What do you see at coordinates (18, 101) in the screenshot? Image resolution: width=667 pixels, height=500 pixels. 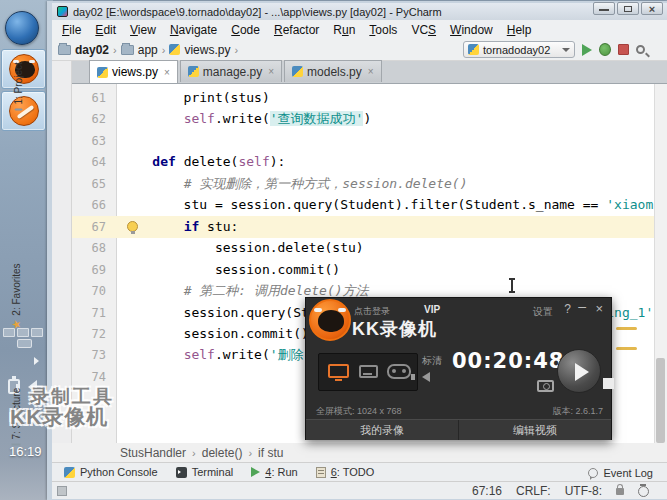 I see `sidebar-item-project: 1: Project` at bounding box center [18, 101].